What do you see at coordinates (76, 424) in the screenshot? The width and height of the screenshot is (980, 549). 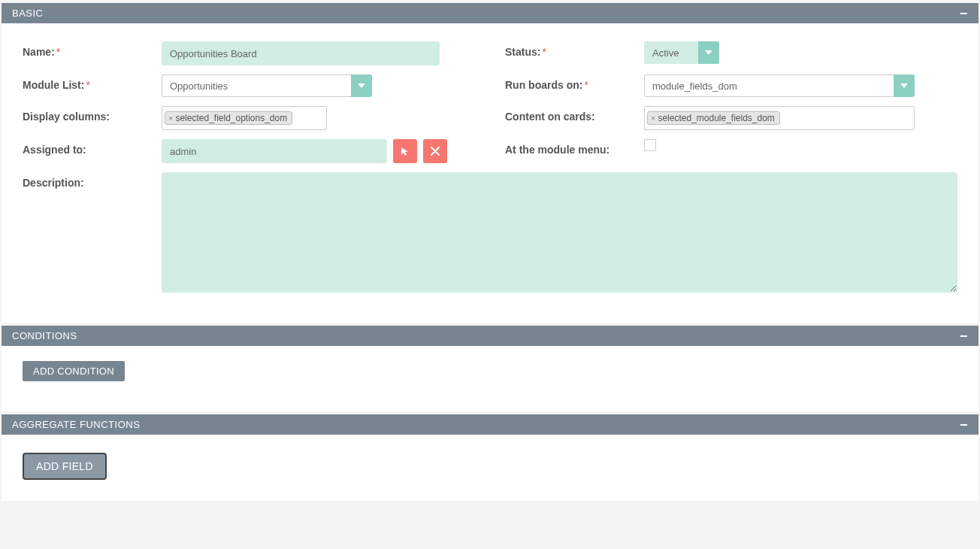 I see `panel-aggregate-title: AGGREGATE FUNCTIONS` at bounding box center [76, 424].